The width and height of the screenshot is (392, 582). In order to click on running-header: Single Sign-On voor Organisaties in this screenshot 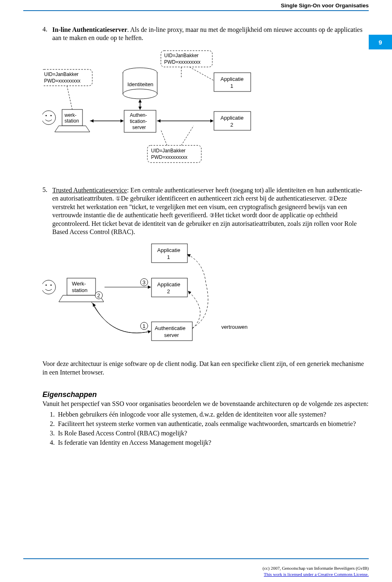, I will do `click(196, 5)`.